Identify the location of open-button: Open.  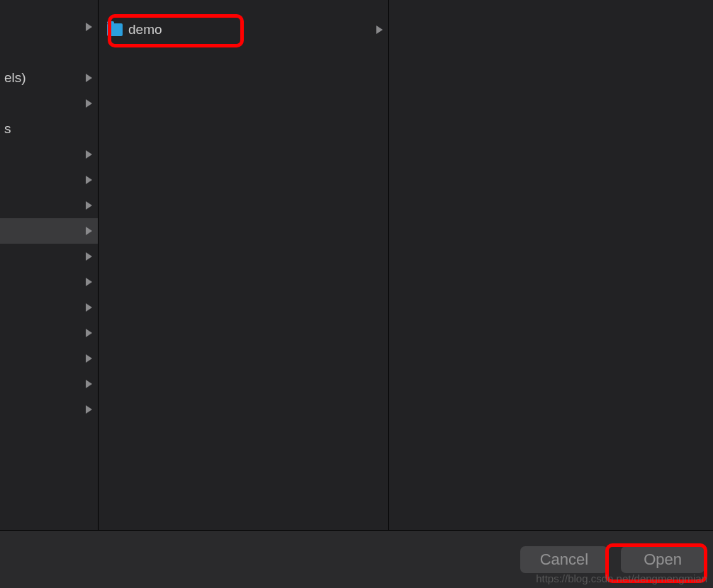
(663, 560).